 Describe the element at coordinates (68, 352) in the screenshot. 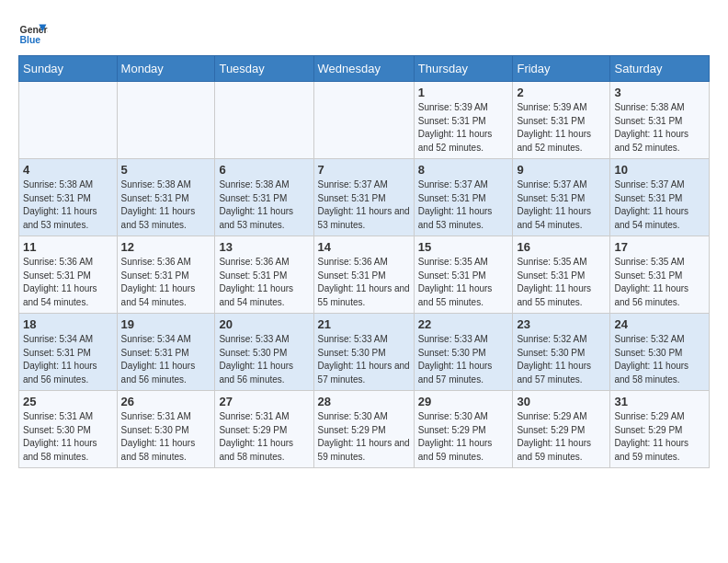

I see `day-cell: 18Sunrise: 5:34 AM Sunset: 5:31 PM Dayli…` at that location.